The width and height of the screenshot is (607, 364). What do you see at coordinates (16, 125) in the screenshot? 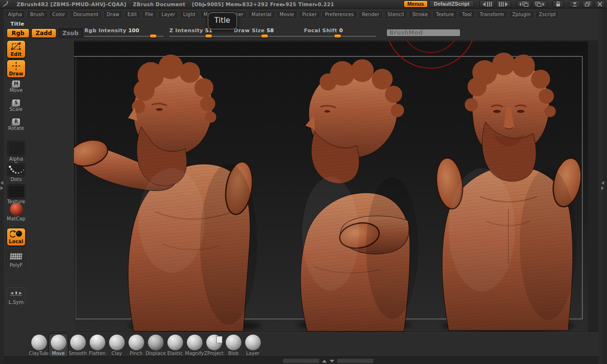
I see `rotate-mode-button: R Rotate` at bounding box center [16, 125].